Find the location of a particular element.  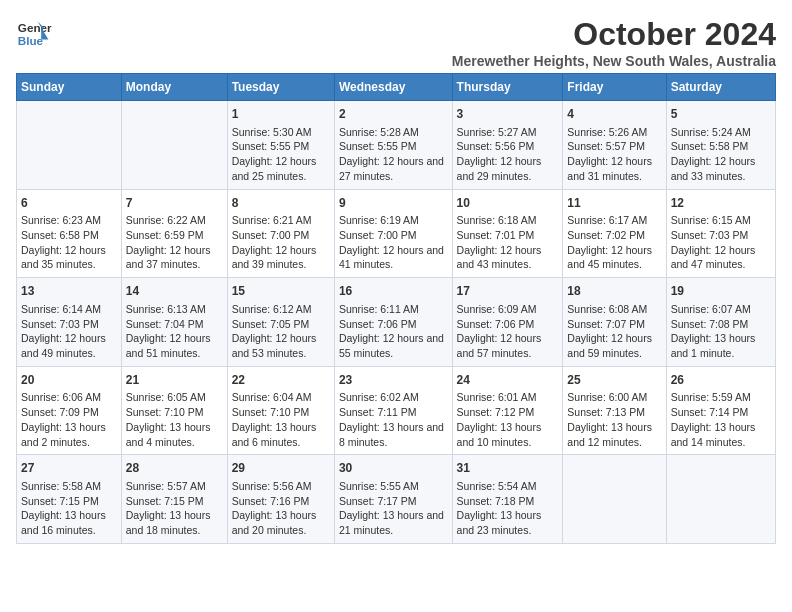

day-number: 26 is located at coordinates (721, 380).